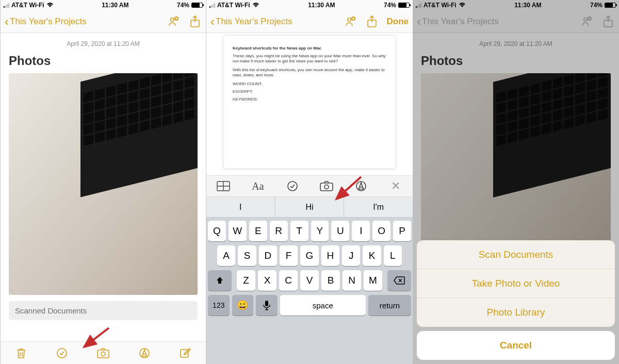  I want to click on key-h: H, so click(330, 256).